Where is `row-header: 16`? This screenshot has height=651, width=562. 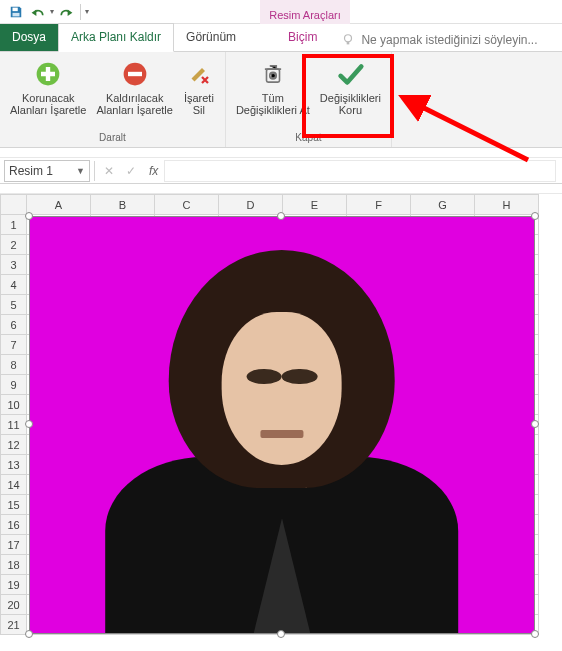 row-header: 16 is located at coordinates (14, 525).